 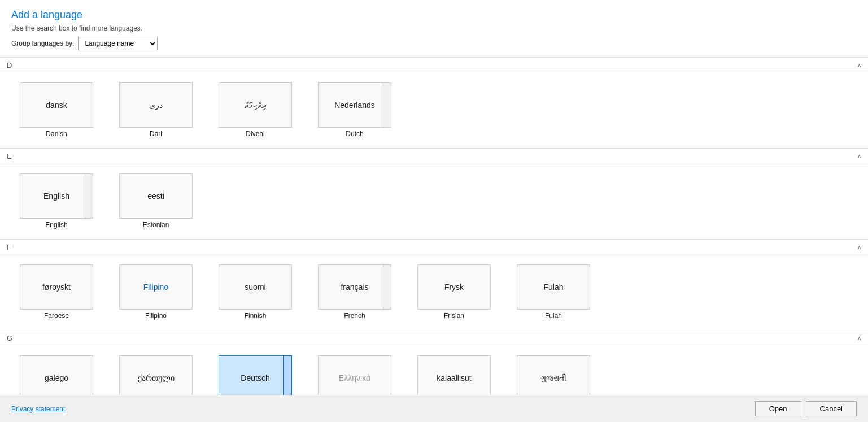 What do you see at coordinates (434, 65) in the screenshot?
I see `section-header-d: D ∧` at bounding box center [434, 65].